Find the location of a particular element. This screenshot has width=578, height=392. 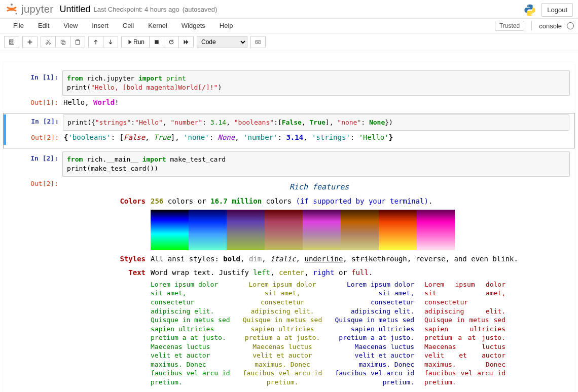

keyboard-icon is located at coordinates (258, 42).